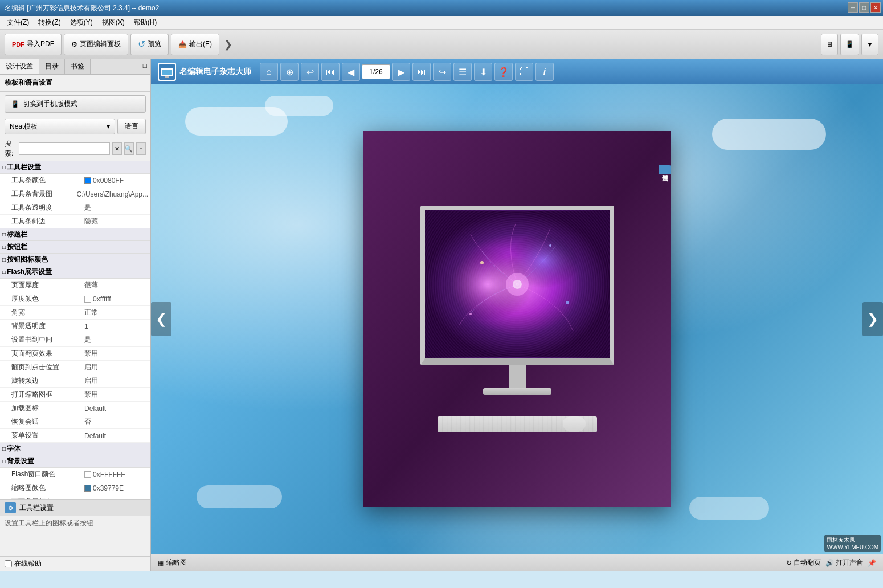  Describe the element at coordinates (49, 23) in the screenshot. I see `menu-convert: 转换(Z)` at that location.